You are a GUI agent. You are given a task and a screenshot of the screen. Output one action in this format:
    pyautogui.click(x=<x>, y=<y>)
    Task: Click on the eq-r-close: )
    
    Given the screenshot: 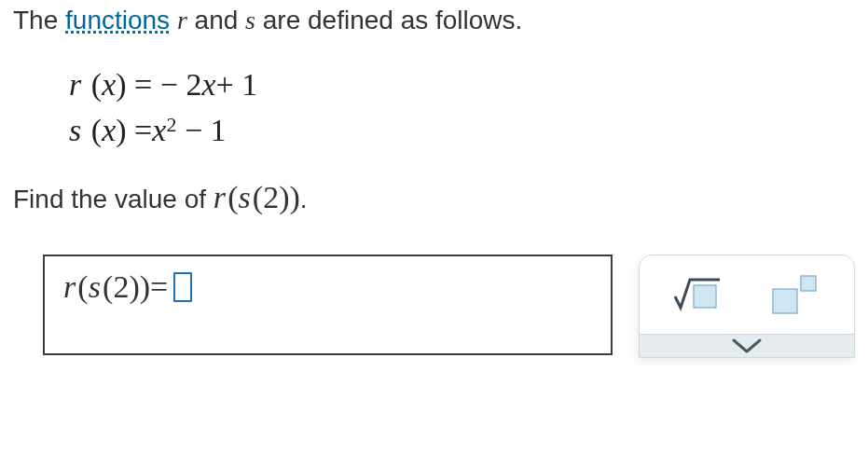 What is the action you would take?
    pyautogui.click(x=121, y=84)
    